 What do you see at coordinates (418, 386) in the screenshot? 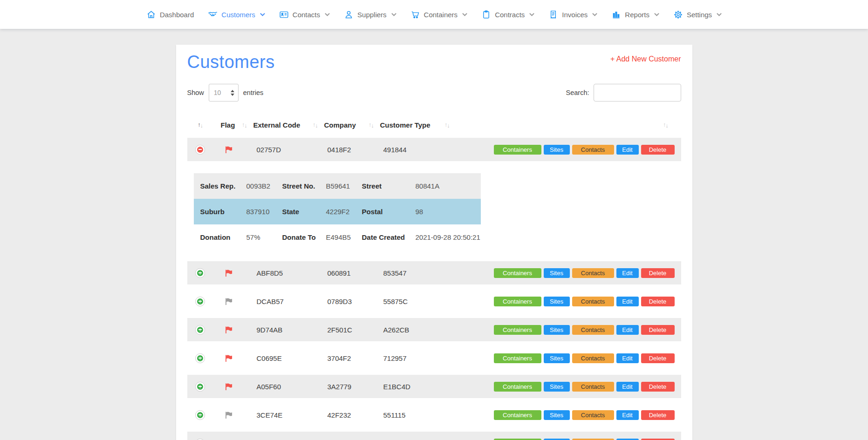
I see `customer-type-cell: E1BC4D` at bounding box center [418, 386].